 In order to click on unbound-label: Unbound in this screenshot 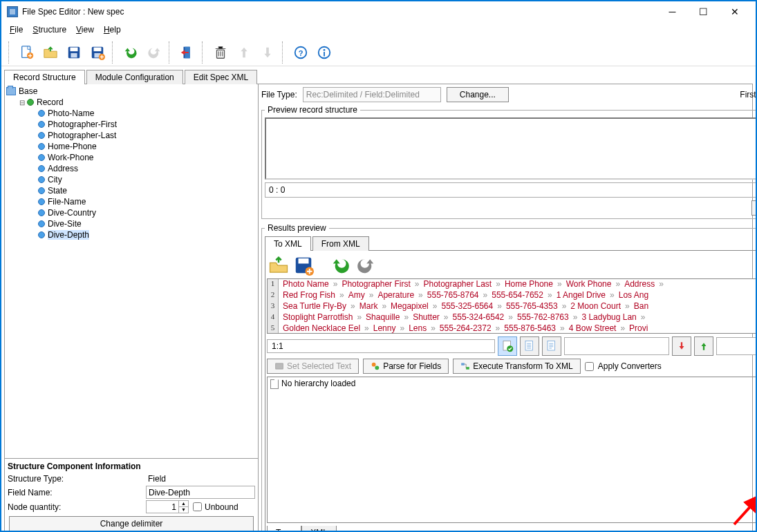, I will do `click(221, 507)`.